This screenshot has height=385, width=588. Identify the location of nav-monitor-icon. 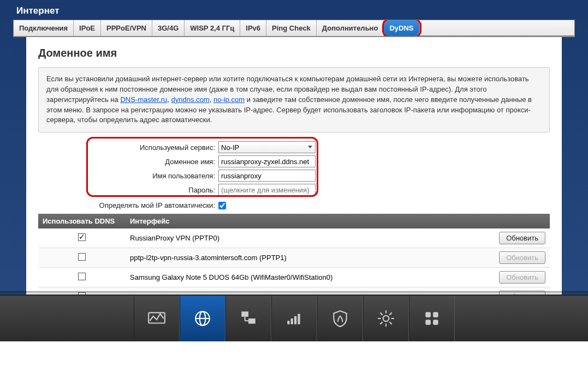
(157, 318).